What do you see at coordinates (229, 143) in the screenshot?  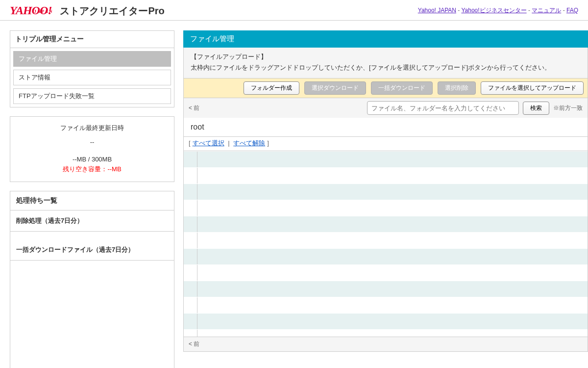 I see `select-sep: |` at bounding box center [229, 143].